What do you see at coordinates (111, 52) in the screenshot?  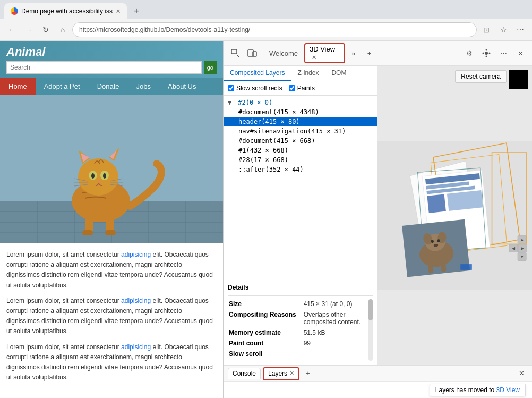 I see `site-title: Animal` at bounding box center [111, 52].